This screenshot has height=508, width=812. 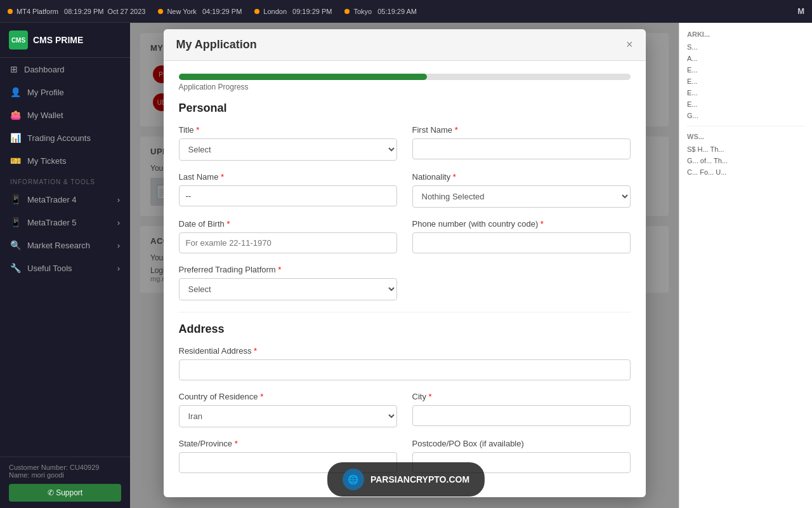 I want to click on sidebar-section-label: INFORMATION & TOOLS, so click(x=65, y=180).